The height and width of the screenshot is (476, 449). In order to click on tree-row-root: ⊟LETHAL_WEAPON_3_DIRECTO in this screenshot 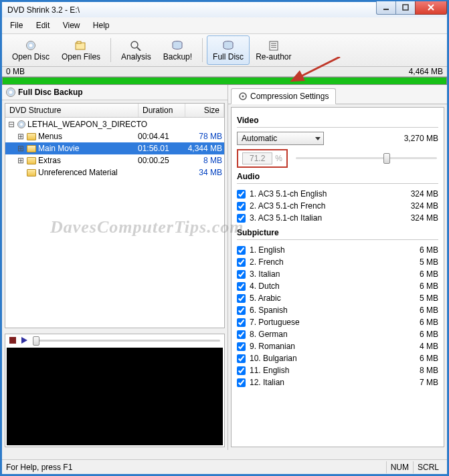, I will do `click(115, 124)`.